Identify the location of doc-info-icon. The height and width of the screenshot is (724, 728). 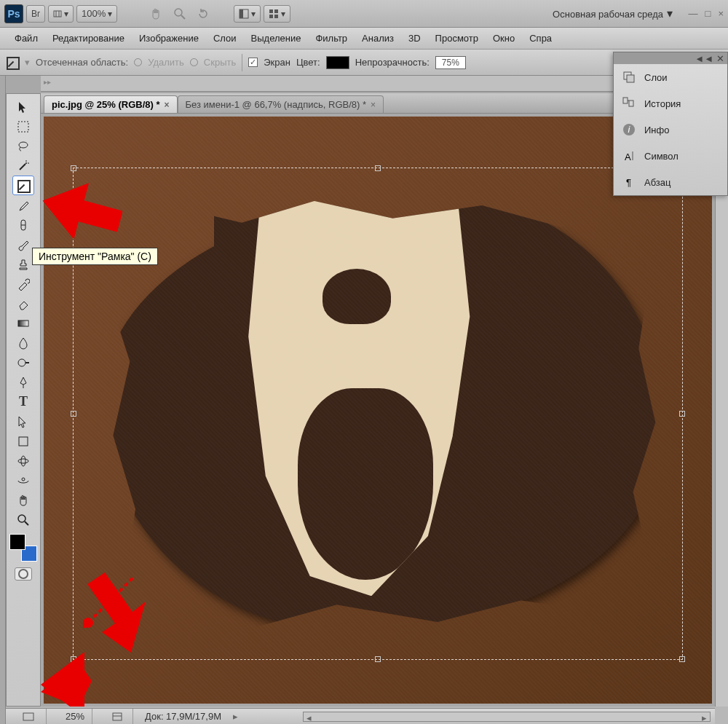
(117, 717).